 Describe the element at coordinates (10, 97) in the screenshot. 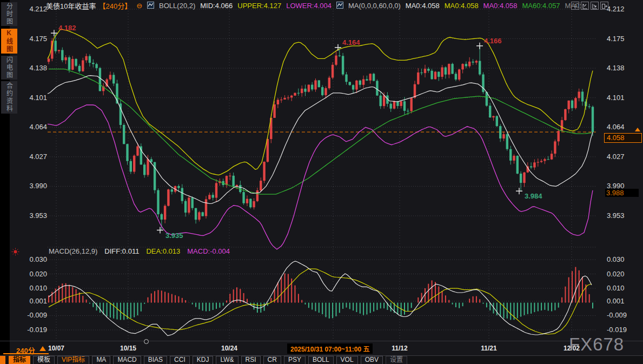

I see `tab-label: 合约资料` at that location.